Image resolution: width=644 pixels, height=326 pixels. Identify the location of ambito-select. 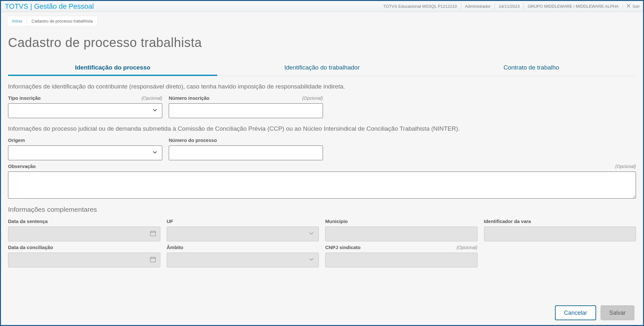
(243, 260).